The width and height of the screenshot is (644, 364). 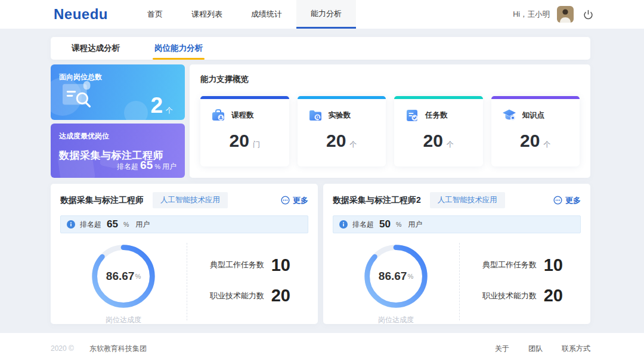 What do you see at coordinates (326, 14) in the screenshot?
I see `nav-item-label: 能力分析` at bounding box center [326, 14].